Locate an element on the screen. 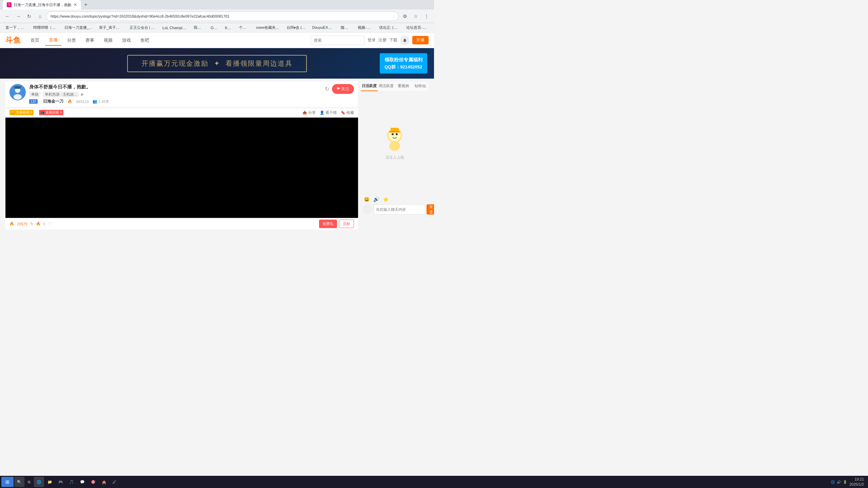  stream-details: 身体不舒服今日不播，抱歉。 单娱 单机热游 · 主机娱... ▶ 132 日海金… is located at coordinates (175, 94).